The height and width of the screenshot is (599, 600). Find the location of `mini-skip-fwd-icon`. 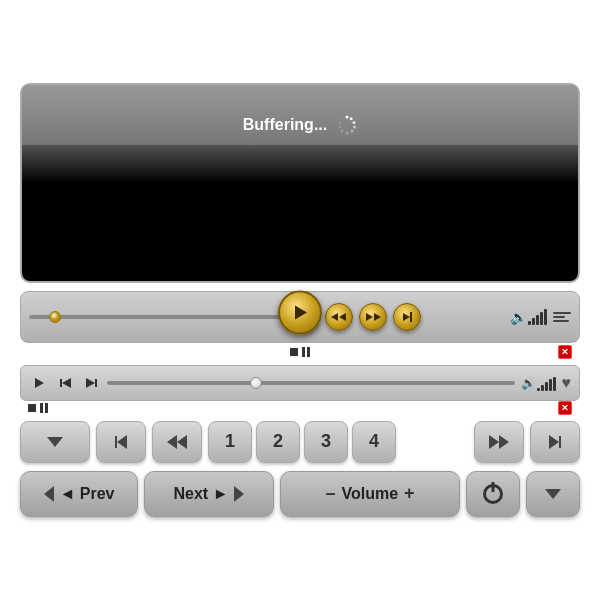

mini-skip-fwd-icon is located at coordinates (92, 383).